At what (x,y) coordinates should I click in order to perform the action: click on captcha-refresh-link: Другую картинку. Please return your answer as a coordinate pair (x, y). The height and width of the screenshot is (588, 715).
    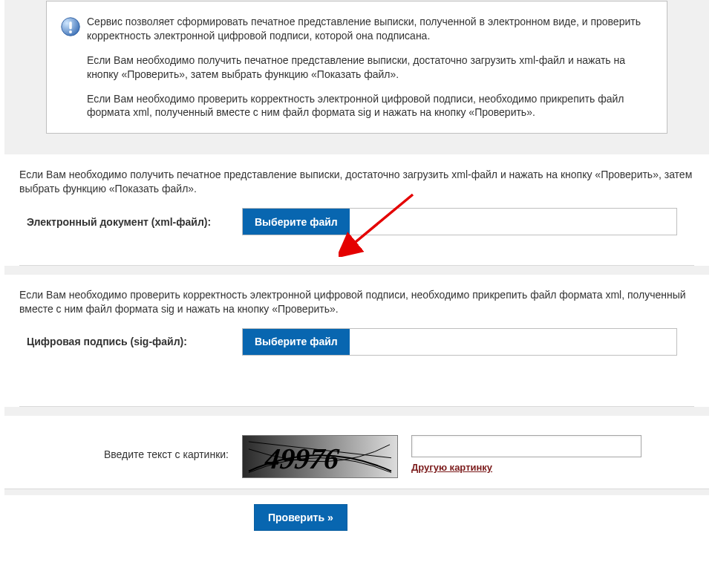
    Looking at the image, I should click on (526, 468).